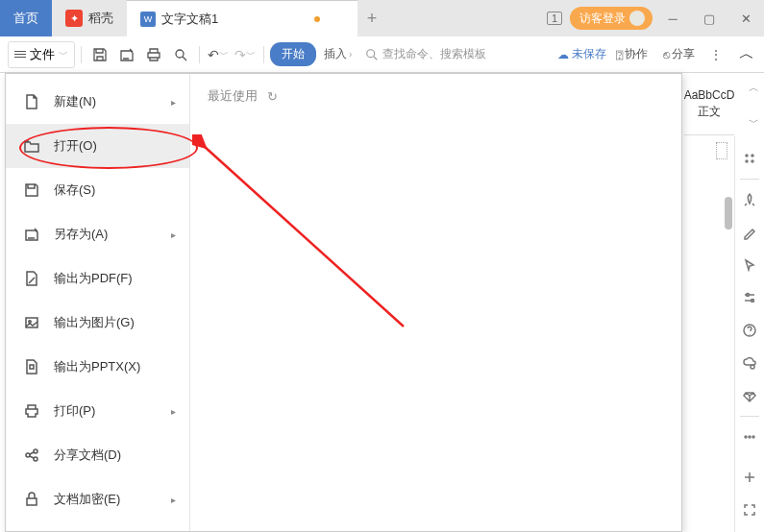  I want to click on style-preview-text: AaBbCcD, so click(709, 95).